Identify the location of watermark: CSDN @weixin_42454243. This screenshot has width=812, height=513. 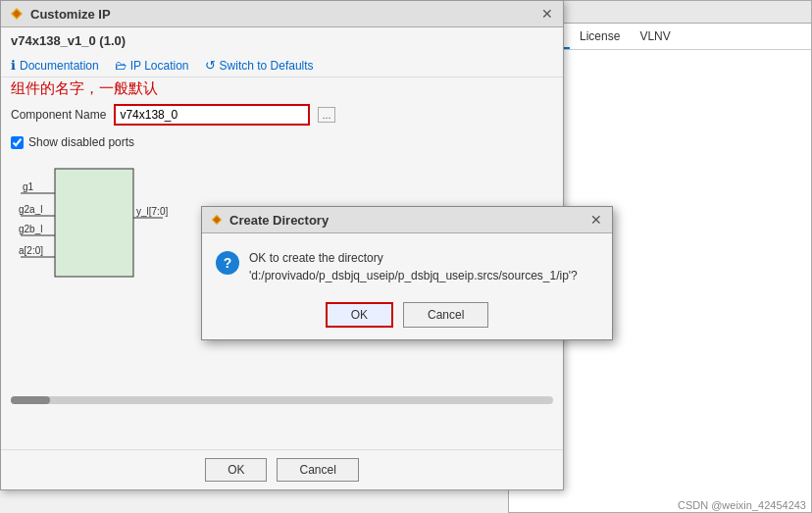
(741, 505).